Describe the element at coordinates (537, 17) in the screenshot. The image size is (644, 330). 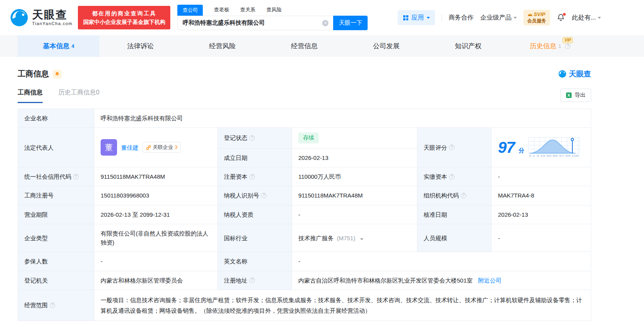
I see `svip-member-badge: SVIP 会员服务` at that location.